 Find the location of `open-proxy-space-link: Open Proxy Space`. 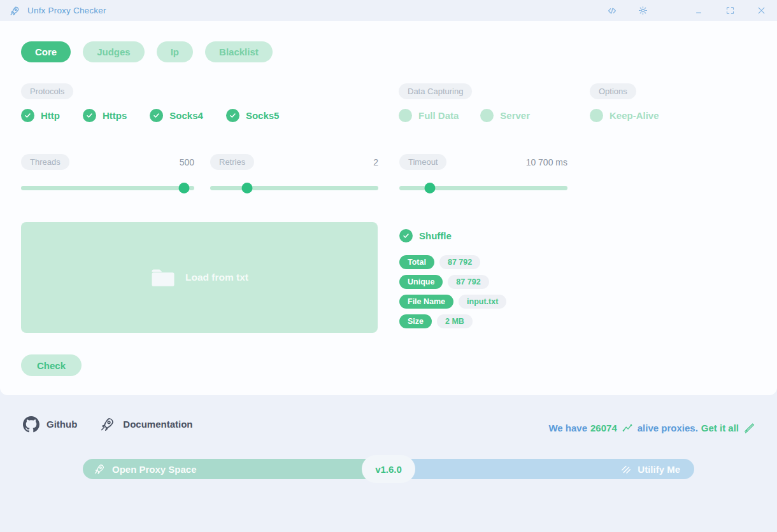

open-proxy-space-link: Open Proxy Space is located at coordinates (236, 469).